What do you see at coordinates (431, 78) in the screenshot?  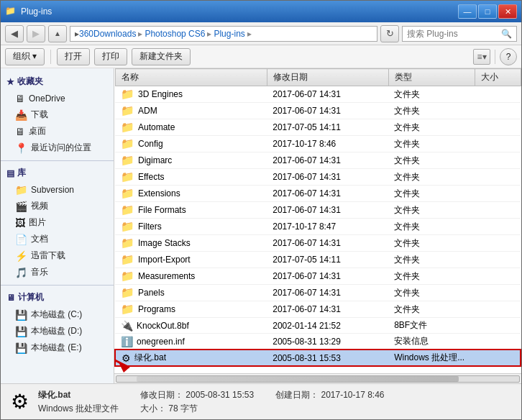 I see `col-header-type: 类型` at bounding box center [431, 78].